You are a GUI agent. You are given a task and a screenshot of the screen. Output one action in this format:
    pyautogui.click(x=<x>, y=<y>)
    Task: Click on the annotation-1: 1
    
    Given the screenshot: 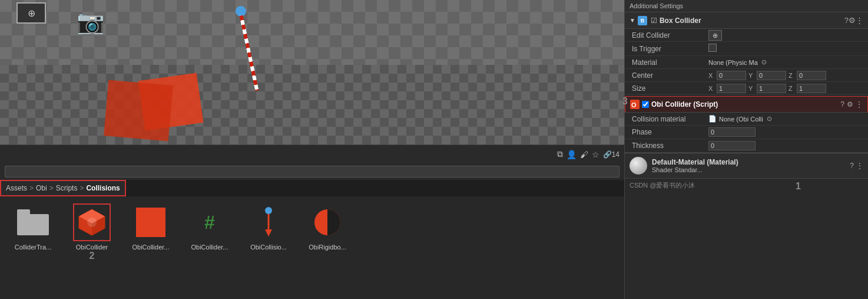 What is the action you would take?
    pyautogui.click(x=799, y=186)
    